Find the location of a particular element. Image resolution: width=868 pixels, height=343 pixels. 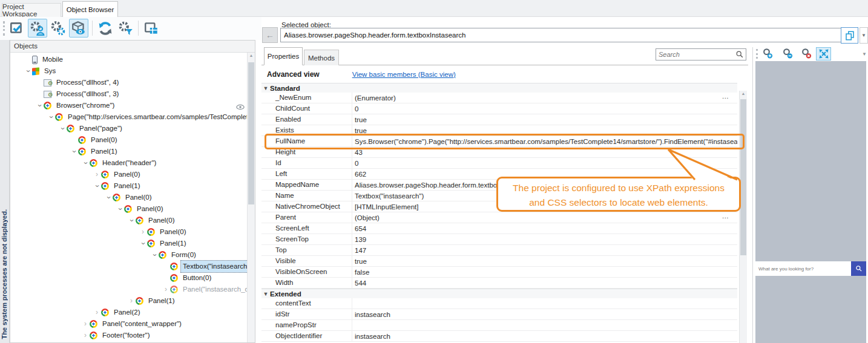

back-button: ← is located at coordinates (270, 35).